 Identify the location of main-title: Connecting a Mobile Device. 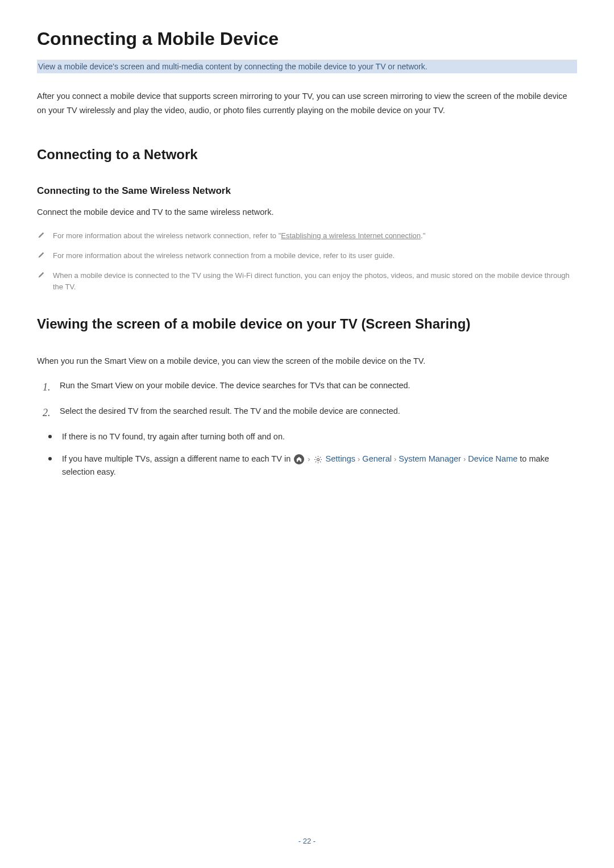
(307, 39).